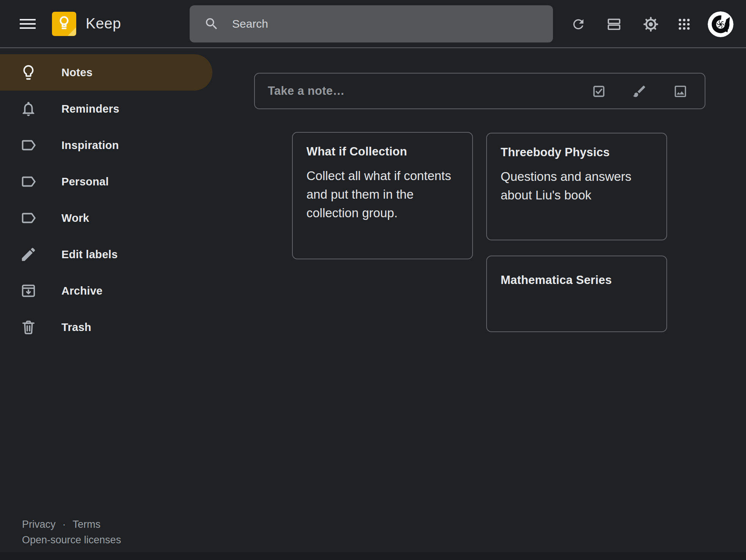 The height and width of the screenshot is (560, 746). Describe the element at coordinates (578, 24) in the screenshot. I see `refresh-icon` at that location.